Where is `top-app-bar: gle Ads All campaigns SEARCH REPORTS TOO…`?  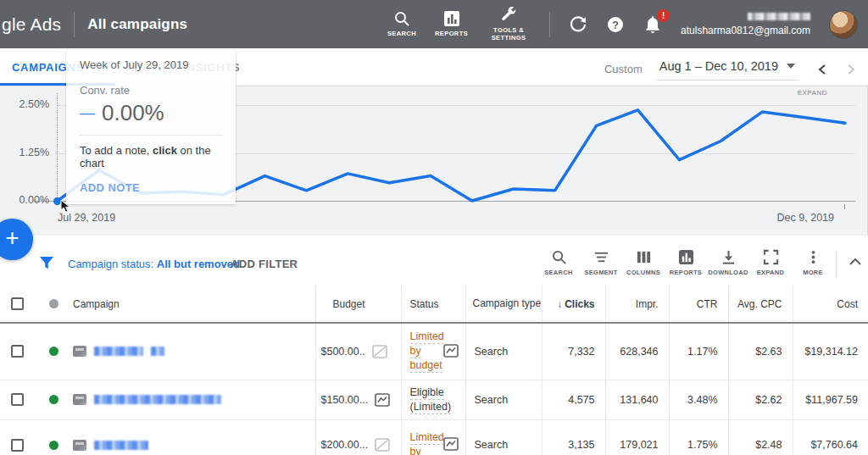 top-app-bar: gle Ads All campaigns SEARCH REPORTS TOO… is located at coordinates (434, 24).